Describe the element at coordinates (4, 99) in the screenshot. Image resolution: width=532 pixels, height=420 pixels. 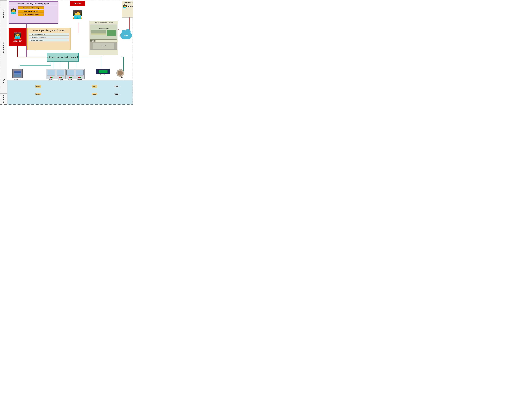
I see `layer-process: Process` at that location.